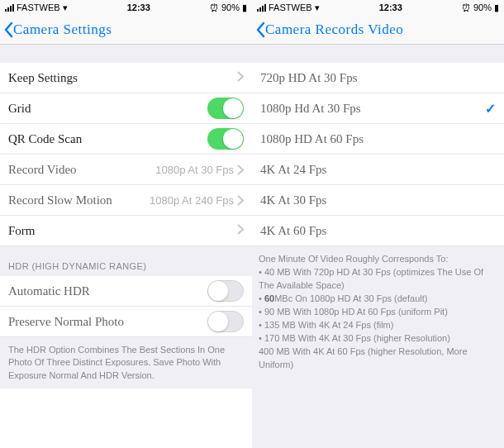  I want to click on row-label: Preserve Normal Photo, so click(66, 322).